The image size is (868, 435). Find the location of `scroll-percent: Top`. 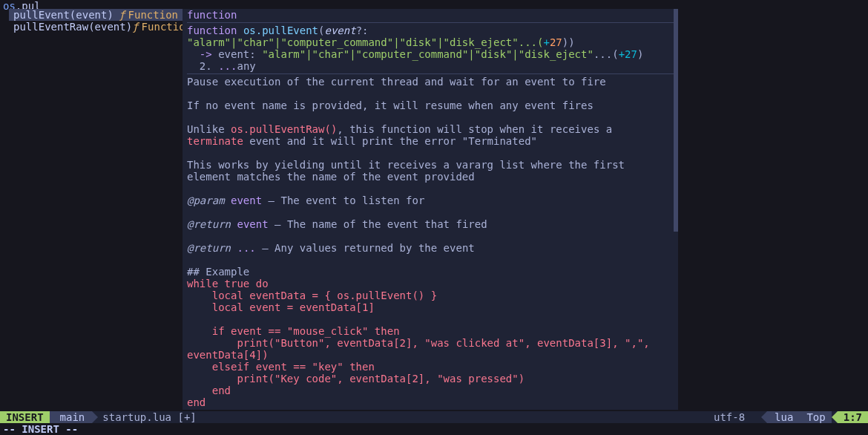

scroll-percent: Top is located at coordinates (816, 417).